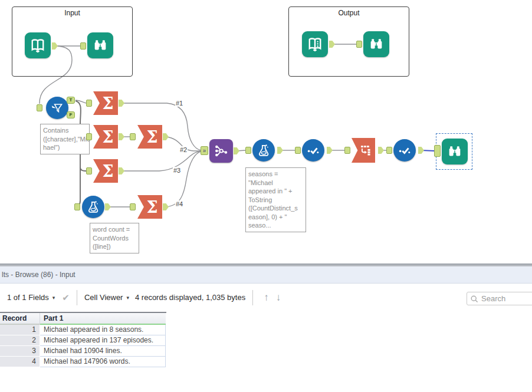  What do you see at coordinates (83, 340) in the screenshot?
I see `results-table: Record Part 1 1 Michael appeared in 8 se…` at bounding box center [83, 340].